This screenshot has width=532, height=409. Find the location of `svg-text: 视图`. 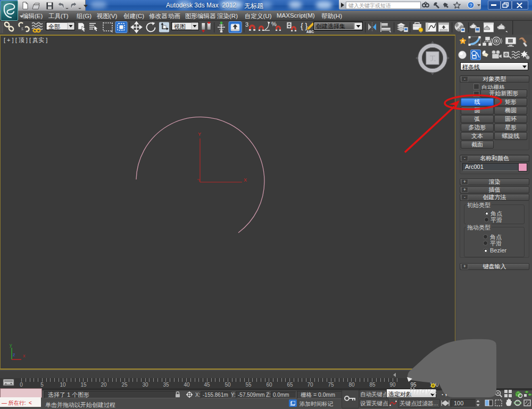

svg-text: 视图 is located at coordinates (180, 27).